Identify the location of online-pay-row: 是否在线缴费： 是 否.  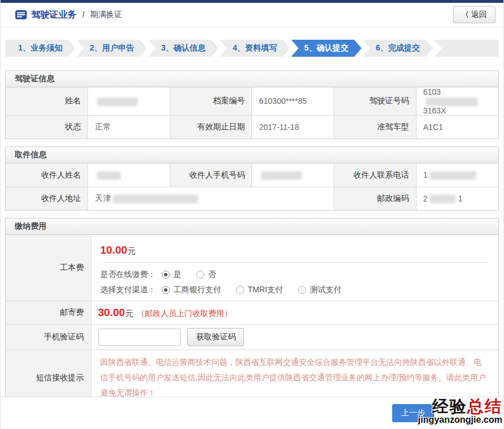
(295, 275).